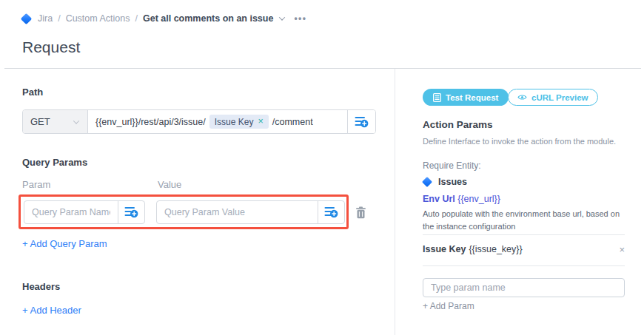  Describe the element at coordinates (560, 98) in the screenshot. I see `curl-preview-label: cURL Preview` at that location.